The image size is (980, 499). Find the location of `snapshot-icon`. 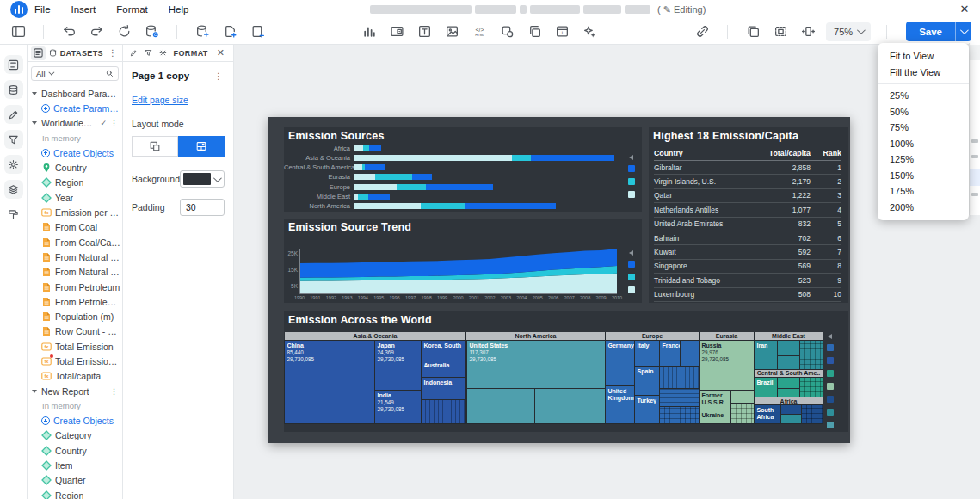

snapshot-icon is located at coordinates (780, 32).